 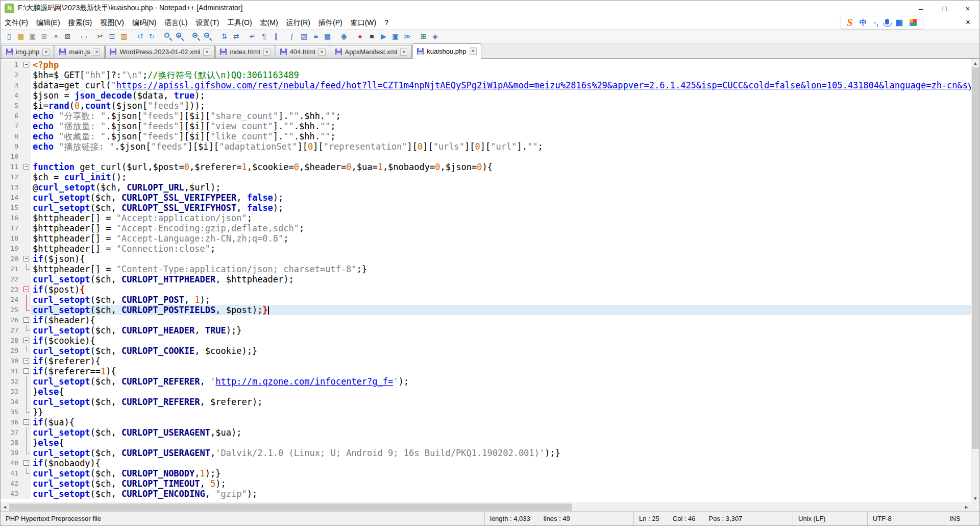 What do you see at coordinates (486, 507) in the screenshot?
I see `horizontal-scrollbar: ◄ ►` at bounding box center [486, 507].